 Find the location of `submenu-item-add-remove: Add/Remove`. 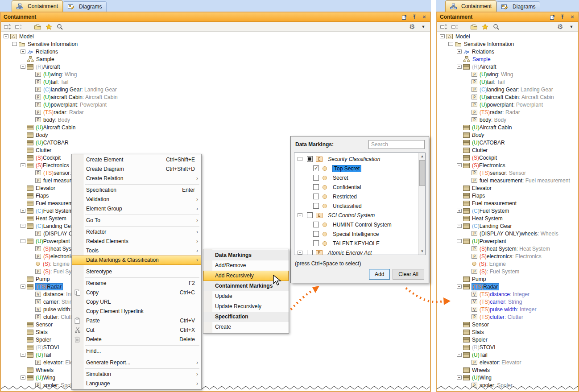

submenu-item-add-remove: Add/Remove is located at coordinates (246, 266).